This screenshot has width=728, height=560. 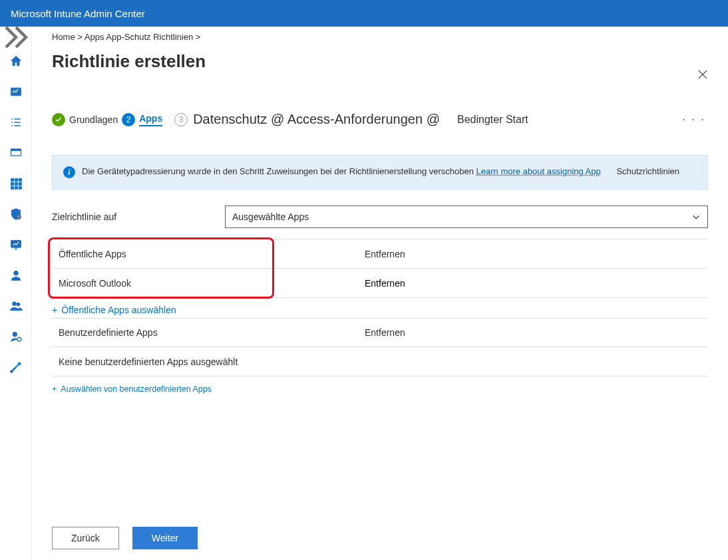 I want to click on sidebar-item-endpoint-security, so click(x=16, y=214).